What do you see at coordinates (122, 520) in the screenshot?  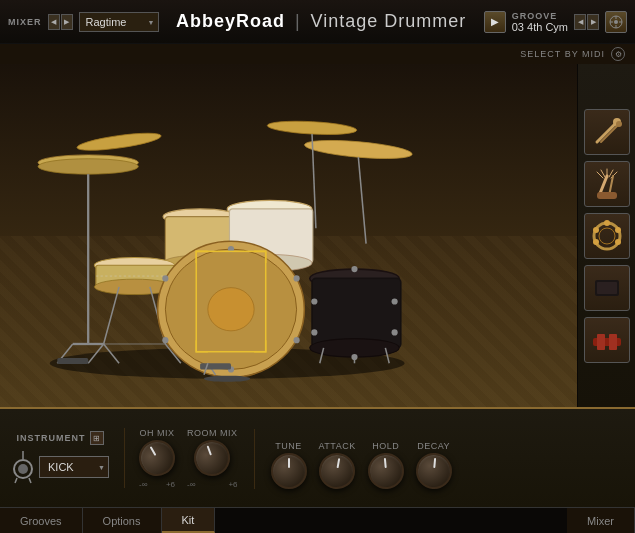 I see `tab-options: Options` at bounding box center [122, 520].